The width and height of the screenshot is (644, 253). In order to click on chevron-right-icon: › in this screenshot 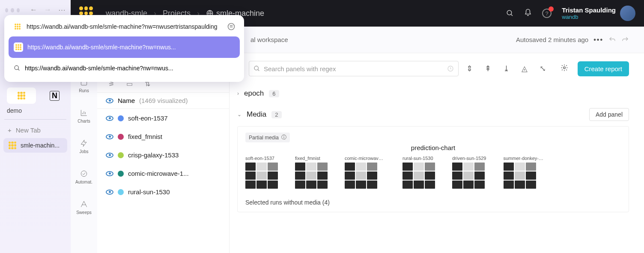, I will do `click(238, 93)`.